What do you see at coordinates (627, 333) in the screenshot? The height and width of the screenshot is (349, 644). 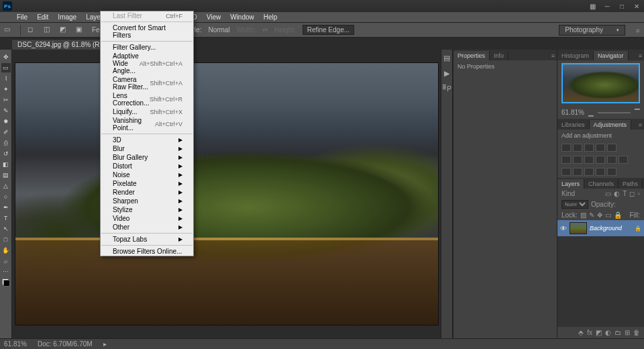 I see `new-layer-icon: ⊞` at bounding box center [627, 333].